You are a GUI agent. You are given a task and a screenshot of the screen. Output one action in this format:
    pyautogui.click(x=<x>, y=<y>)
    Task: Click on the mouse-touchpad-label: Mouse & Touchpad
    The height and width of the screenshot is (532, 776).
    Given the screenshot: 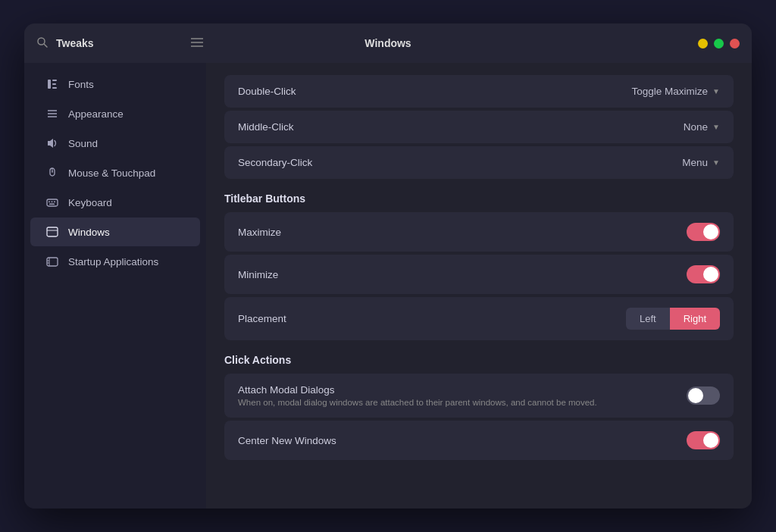 What is the action you would take?
    pyautogui.click(x=112, y=173)
    